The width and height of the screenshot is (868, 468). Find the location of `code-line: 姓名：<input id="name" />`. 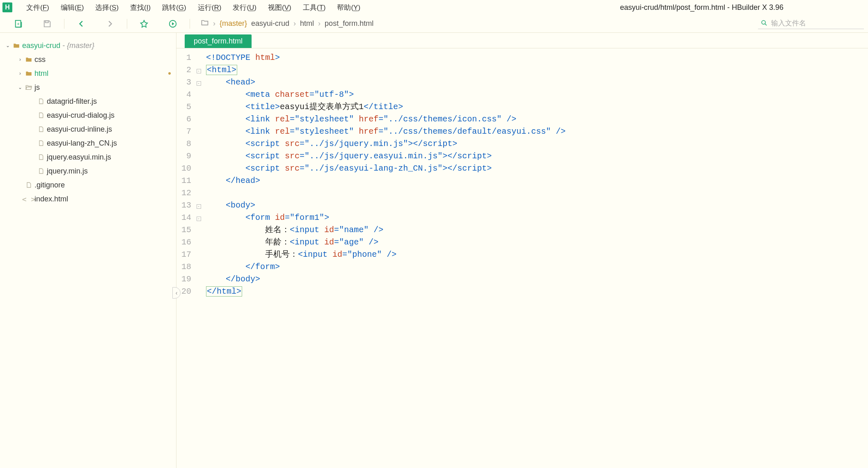

code-line: 姓名：<input id="name" /> is located at coordinates (384, 230).